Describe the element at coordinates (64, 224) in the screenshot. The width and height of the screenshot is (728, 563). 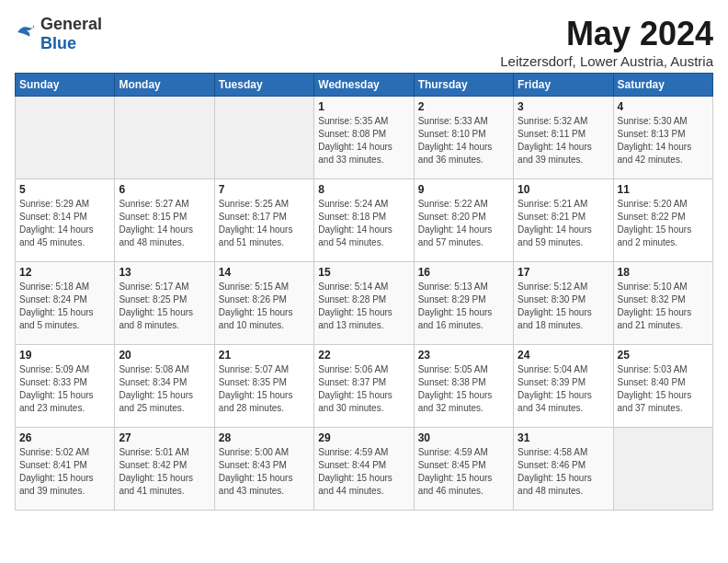
I see `day-info: Sunrise: 5:29 AM Sunset: 8:14 PM Dayligh…` at that location.